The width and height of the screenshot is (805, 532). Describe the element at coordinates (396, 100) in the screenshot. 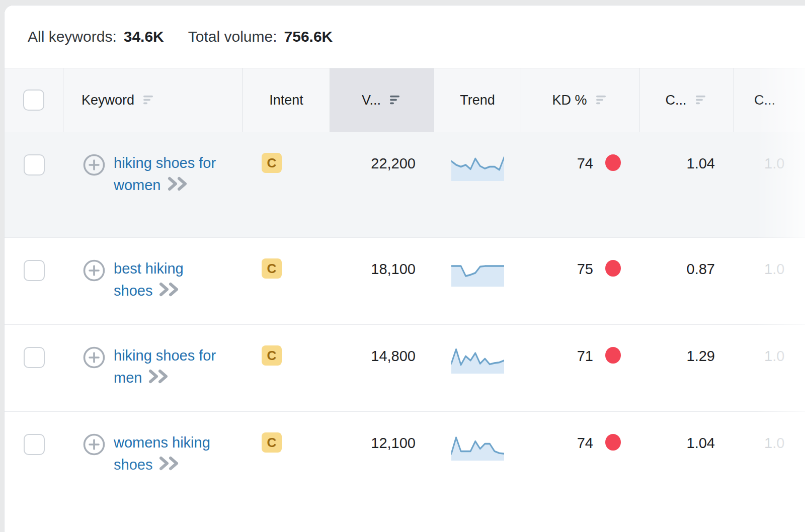

I see `sort-active-icon` at that location.